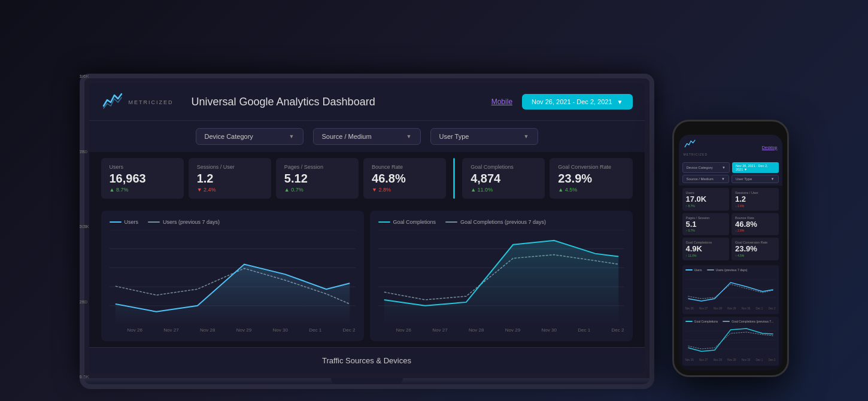 Image resolution: width=868 pixels, height=401 pixels. What do you see at coordinates (706, 249) in the screenshot?
I see `phone-metric-value: 4.9K` at bounding box center [706, 249].